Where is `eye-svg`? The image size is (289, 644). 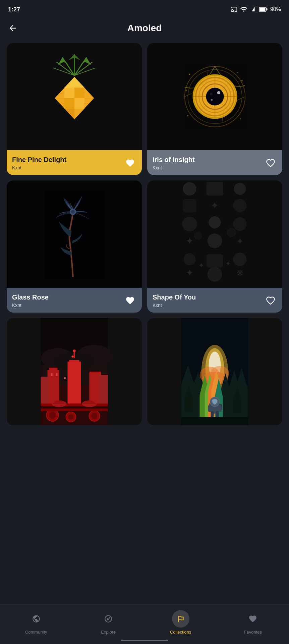 eye-svg is located at coordinates (215, 97).